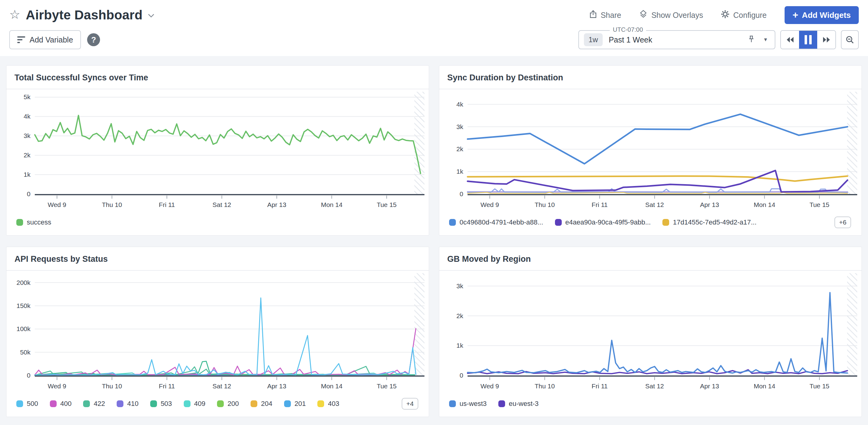 The height and width of the screenshot is (425, 868). Describe the element at coordinates (744, 15) in the screenshot. I see `configure-button: Configure` at that location.